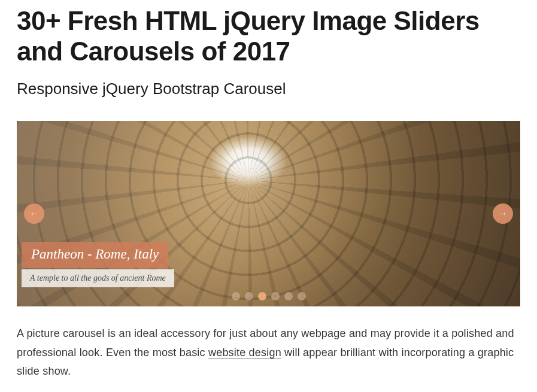 The image size is (537, 392). What do you see at coordinates (503, 214) in the screenshot?
I see `carousel-next-button: →` at bounding box center [503, 214].